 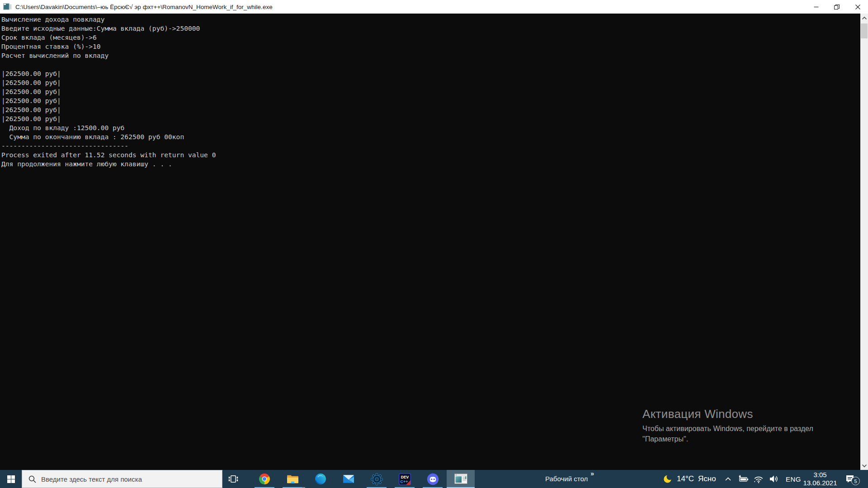 I want to click on console-line: Вычисление дохода повкладу, so click(x=431, y=19).